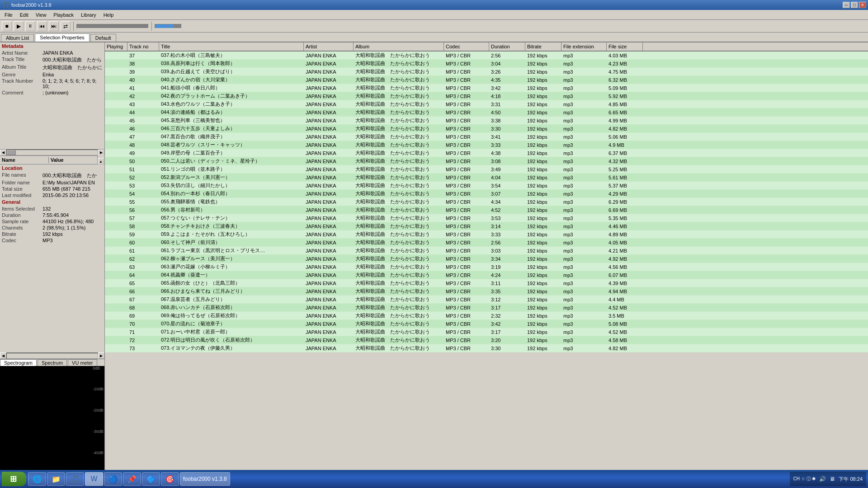 The image size is (868, 488). I want to click on cell-trackno: 46, so click(143, 129).